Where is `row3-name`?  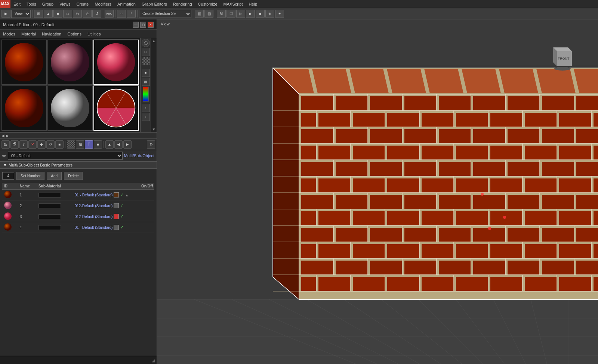
row3-name is located at coordinates (55, 217).